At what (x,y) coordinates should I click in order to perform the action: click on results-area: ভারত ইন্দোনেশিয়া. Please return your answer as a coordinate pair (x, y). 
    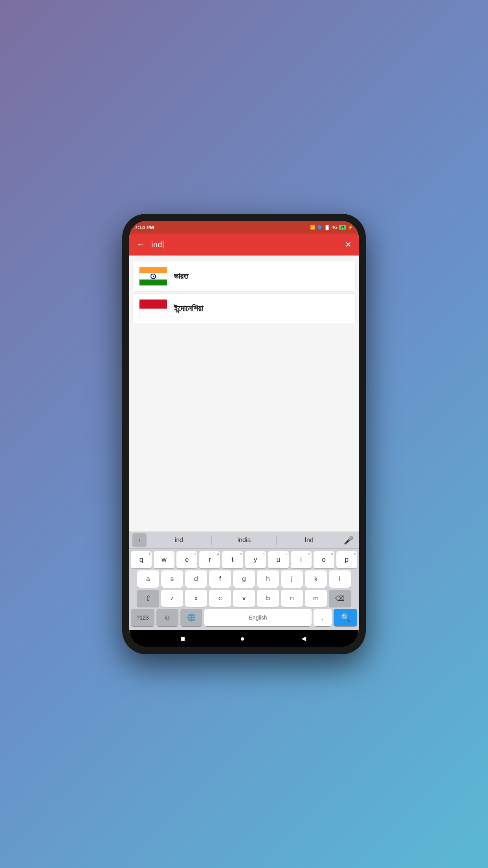
    Looking at the image, I should click on (244, 394).